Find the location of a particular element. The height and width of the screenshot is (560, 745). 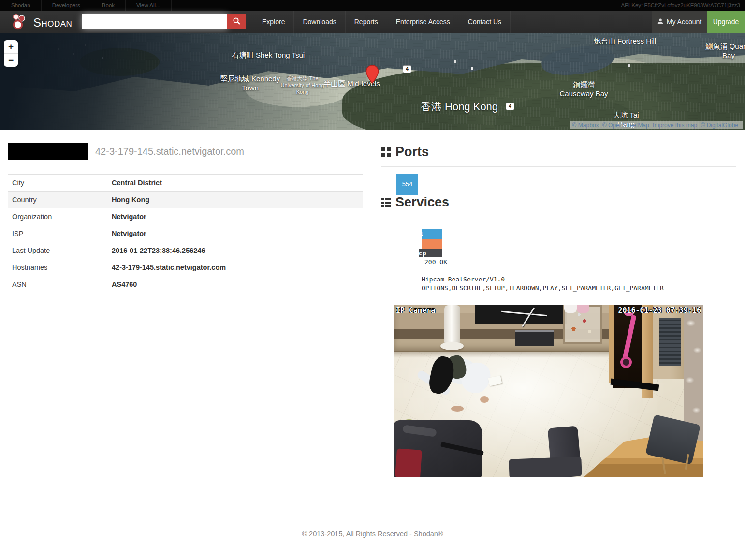

camera-art-figurines is located at coordinates (570, 309).